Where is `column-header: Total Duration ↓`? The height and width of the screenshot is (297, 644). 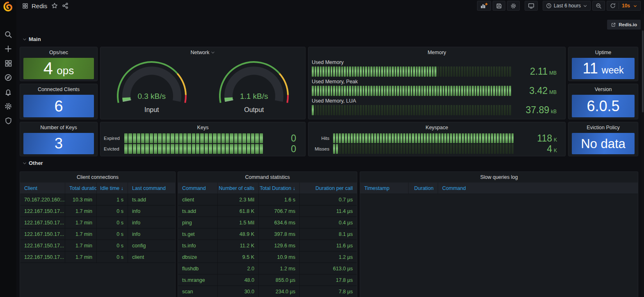 column-header: Total Duration ↓ is located at coordinates (279, 188).